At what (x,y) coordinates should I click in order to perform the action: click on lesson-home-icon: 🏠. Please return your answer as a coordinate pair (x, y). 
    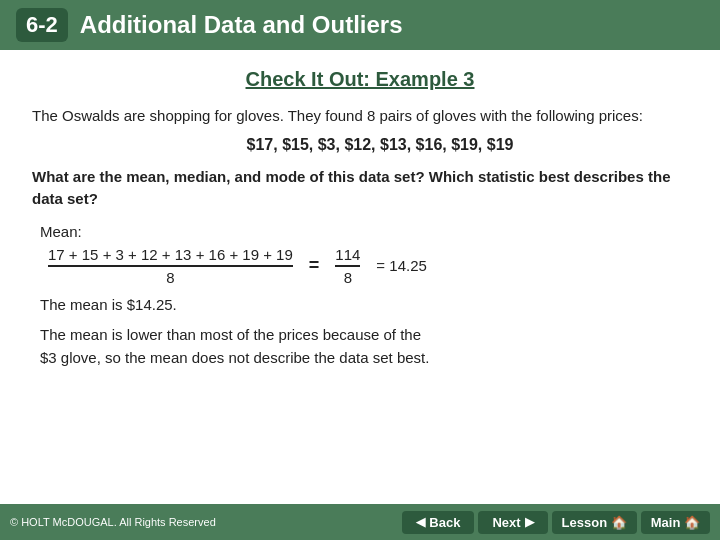
    Looking at the image, I should click on (619, 522).